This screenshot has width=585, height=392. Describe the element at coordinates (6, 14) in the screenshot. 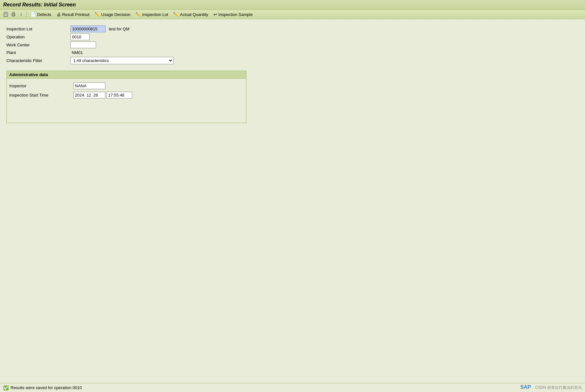

I see `save-icon` at that location.